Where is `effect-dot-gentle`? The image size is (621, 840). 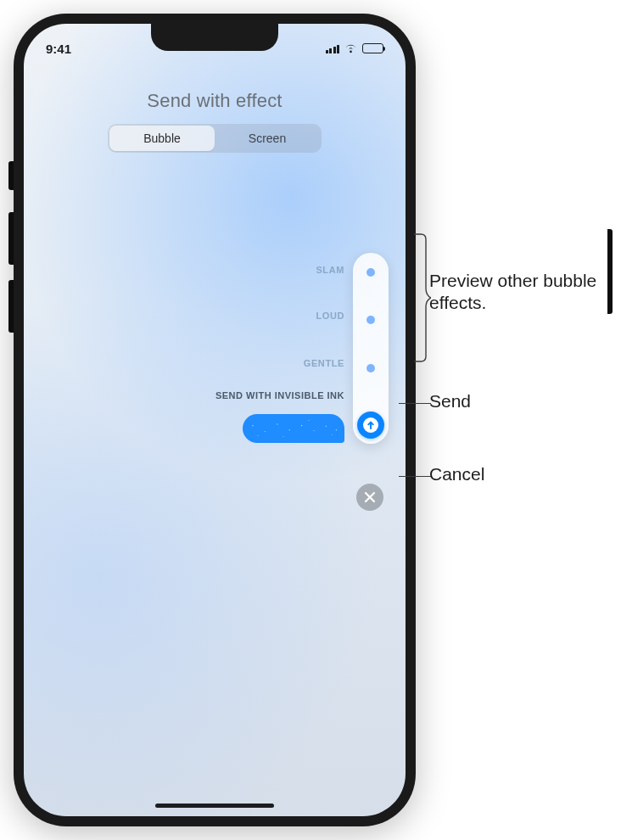
effect-dot-gentle is located at coordinates (371, 368).